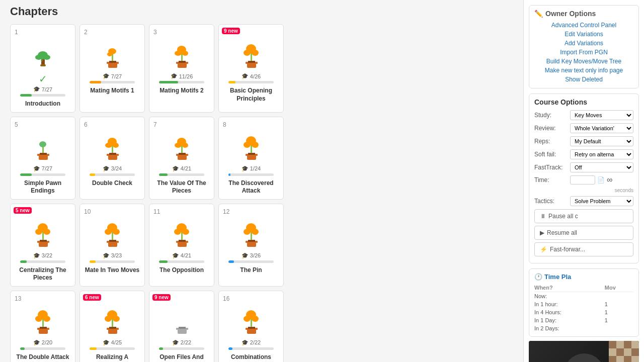  I want to click on mortarboard-icon-3: 🎓, so click(174, 76).